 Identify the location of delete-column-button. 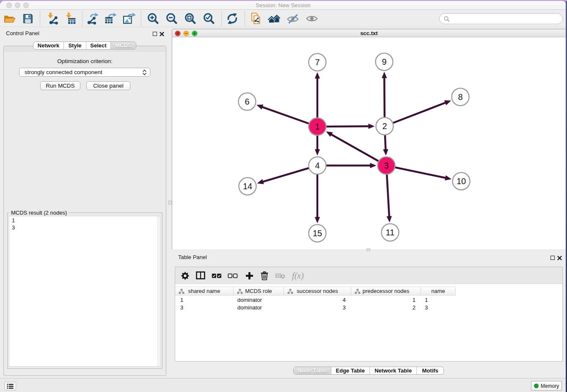
(264, 276).